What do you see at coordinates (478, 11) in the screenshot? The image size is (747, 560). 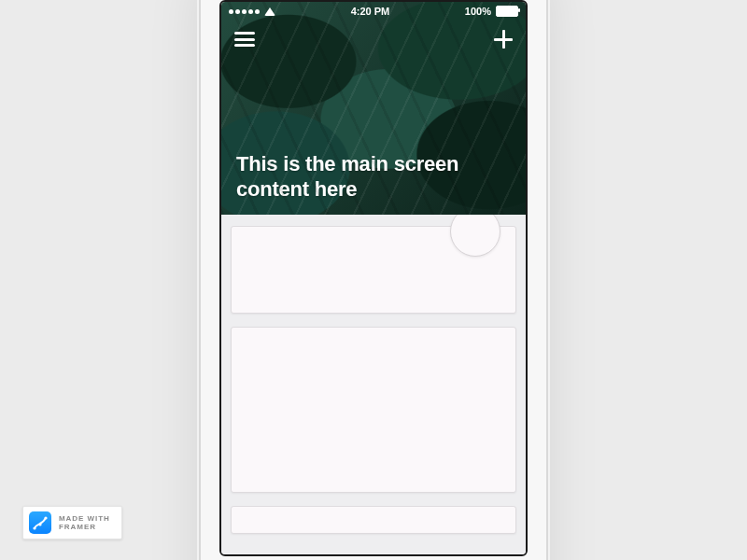 I see `battery-percent: 100%` at bounding box center [478, 11].